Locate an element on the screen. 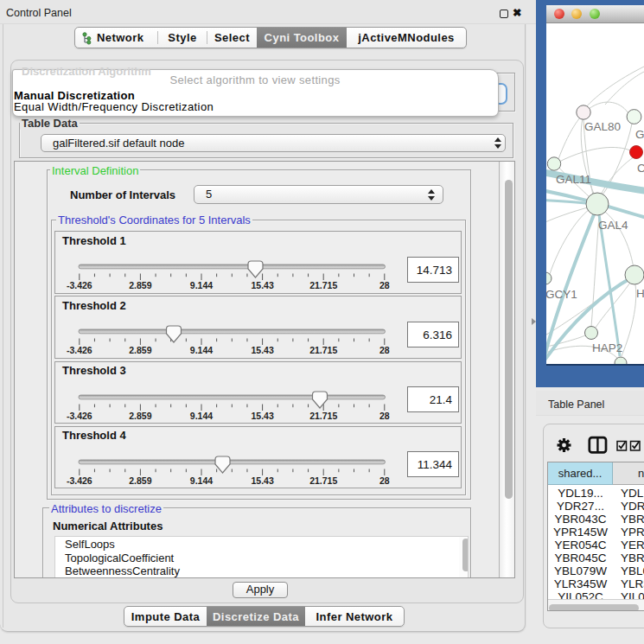 The width and height of the screenshot is (644, 644). svg-text: GA is located at coordinates (640, 135).